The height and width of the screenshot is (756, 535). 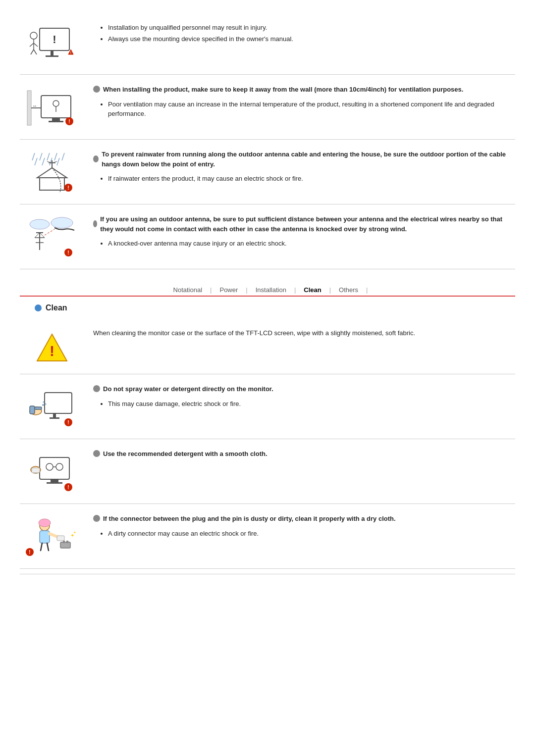 I want to click on illus-installation-person: ! !, so click(x=52, y=43).